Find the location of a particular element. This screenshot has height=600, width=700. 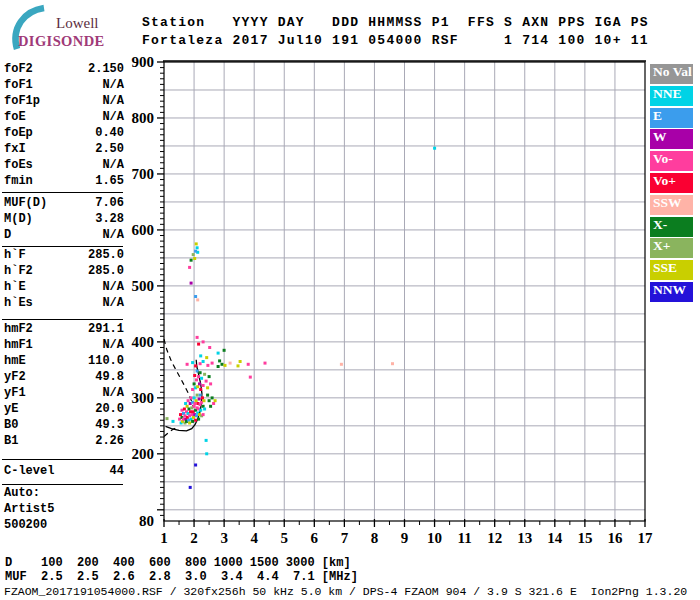

y-tick-label: 600 is located at coordinates (144, 230).